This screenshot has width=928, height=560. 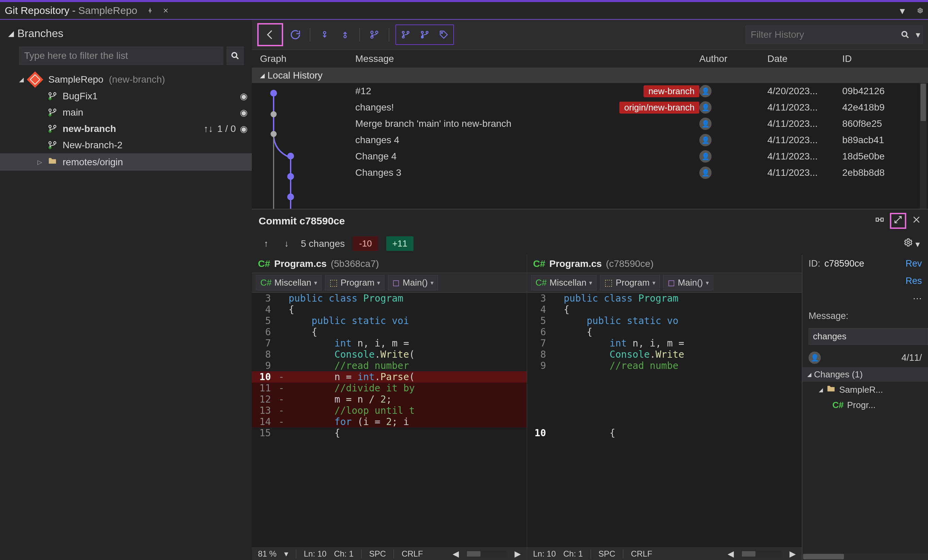 I want to click on col-date: Date, so click(x=805, y=59).